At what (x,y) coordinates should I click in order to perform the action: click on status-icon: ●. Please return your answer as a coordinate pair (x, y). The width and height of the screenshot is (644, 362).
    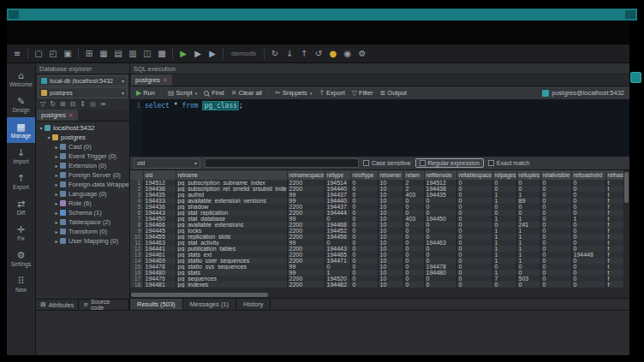
    Looking at the image, I should click on (333, 53).